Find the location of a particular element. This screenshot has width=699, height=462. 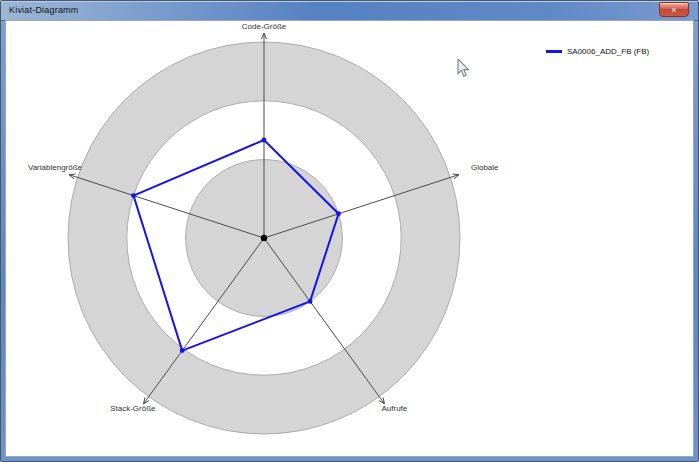

axis-label: Variablengröße is located at coordinates (56, 168).